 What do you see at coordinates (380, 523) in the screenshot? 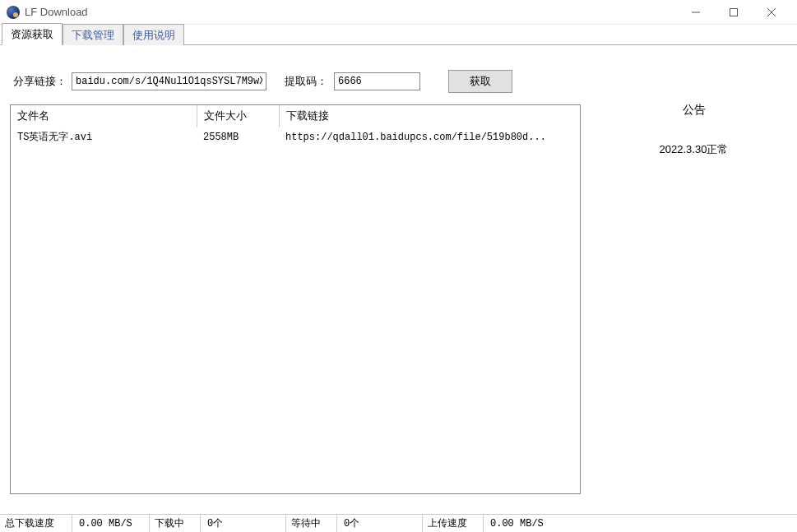
I see `status-waiting-value: 0个` at bounding box center [380, 523].